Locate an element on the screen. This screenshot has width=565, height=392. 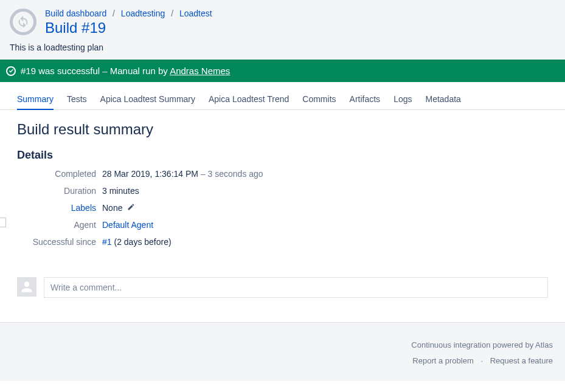
tab-artifacts: Artifacts is located at coordinates (365, 102).